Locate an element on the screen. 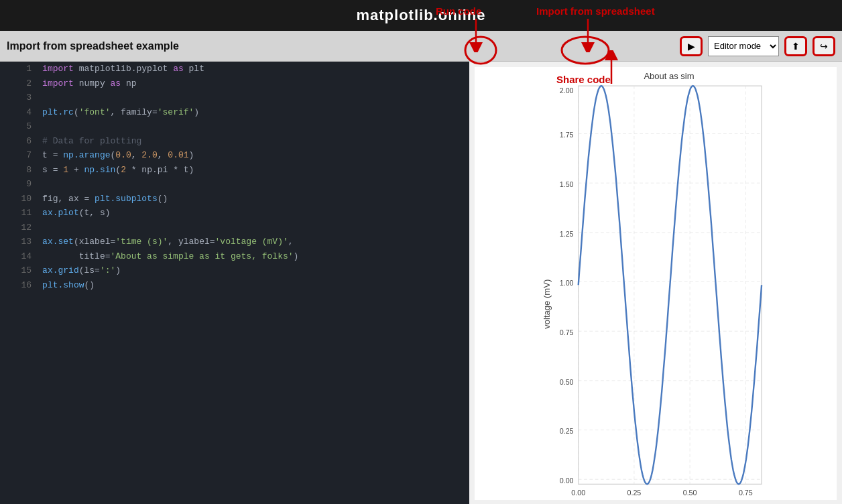  code-line: import matplotlib.pyplot as plt is located at coordinates (255, 69).